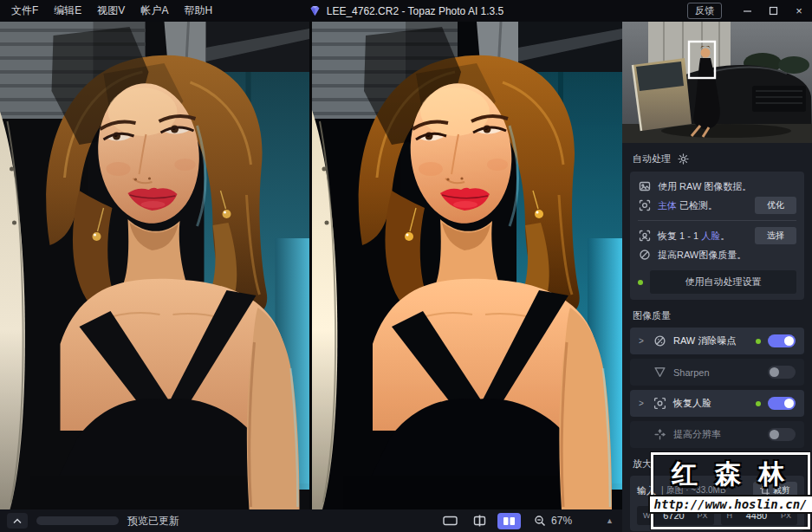 Image resolution: width=812 pixels, height=532 pixels. I want to click on split-view-button, so click(480, 522).